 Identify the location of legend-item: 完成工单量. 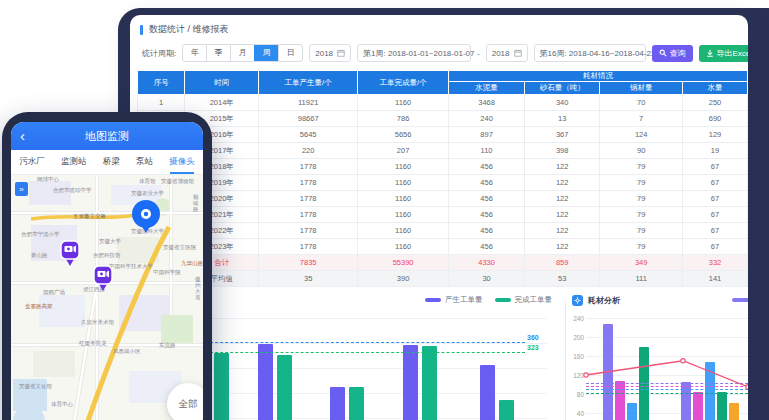
(524, 300).